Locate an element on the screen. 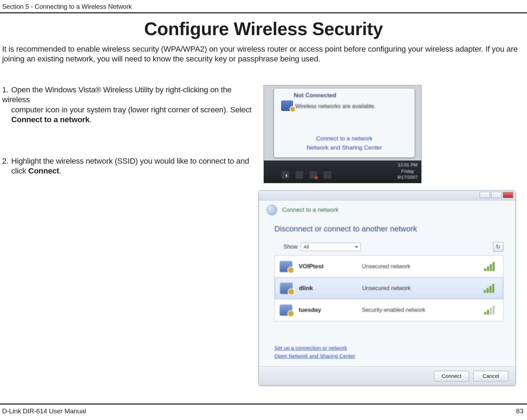 The width and height of the screenshot is (527, 420). step-2-text: 2.Highlight the wireless network (SSID) … is located at coordinates (129, 166).